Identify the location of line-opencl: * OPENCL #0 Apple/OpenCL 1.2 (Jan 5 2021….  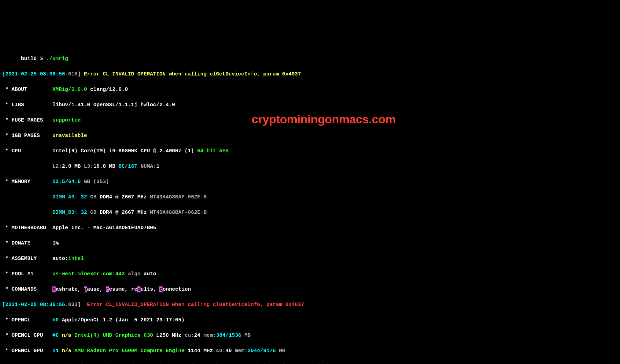
(310, 320).